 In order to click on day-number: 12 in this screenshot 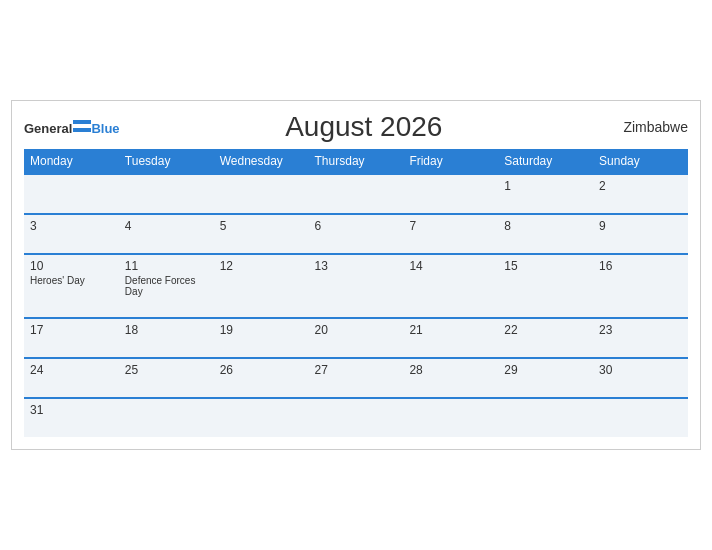, I will do `click(262, 266)`.